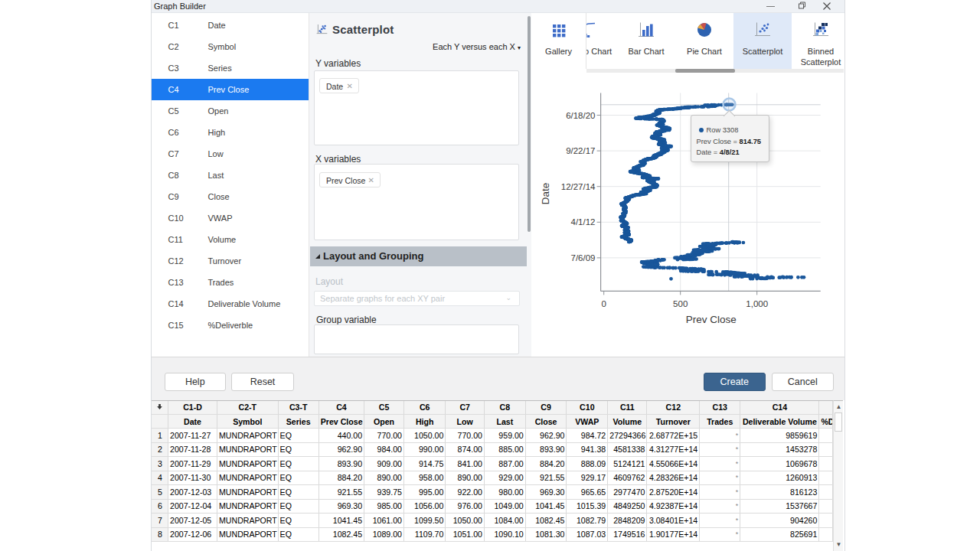 This screenshot has height=551, width=980. I want to click on svg-text: 9/22/17, so click(580, 151).